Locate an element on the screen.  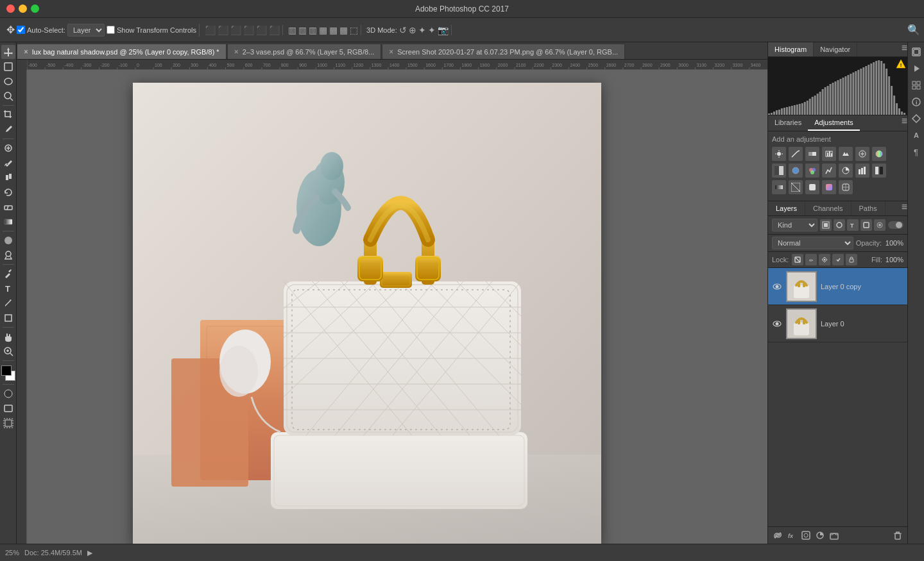
dist-extra-icon: ⬚ is located at coordinates (354, 30).